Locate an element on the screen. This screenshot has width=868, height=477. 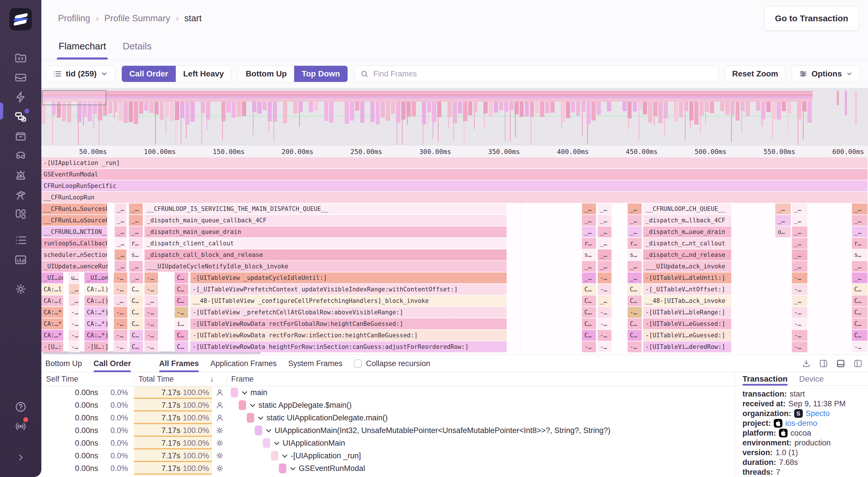
tab-bottom-up: Bottom Up is located at coordinates (64, 363).